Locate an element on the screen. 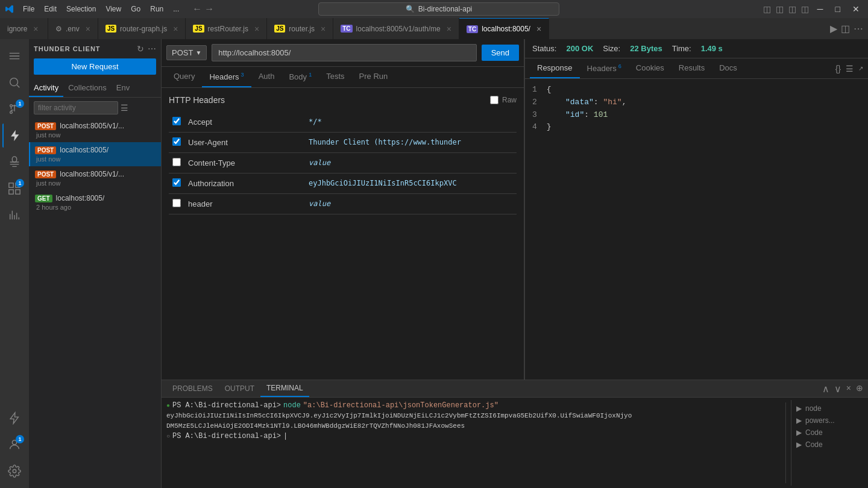 Image resolution: width=868 pixels, height=488 pixels. resp-more-icon: ☰ is located at coordinates (850, 69).